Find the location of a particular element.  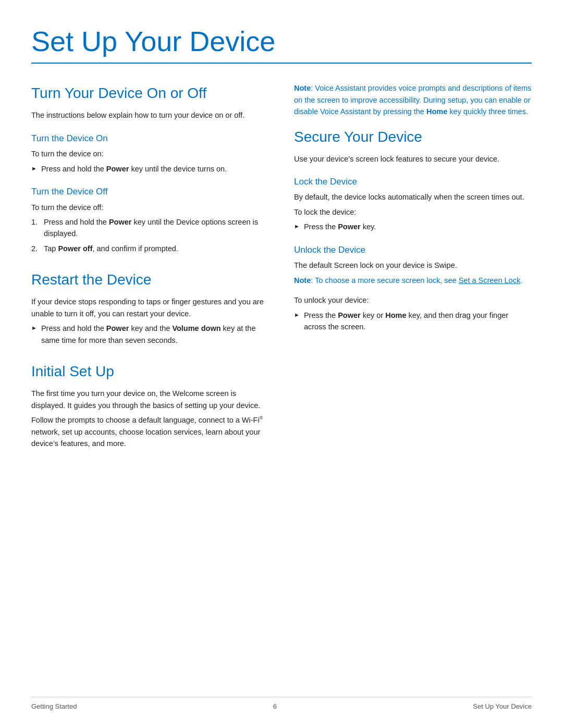

section-h2-restart: Restart the Device is located at coordinates (150, 280).